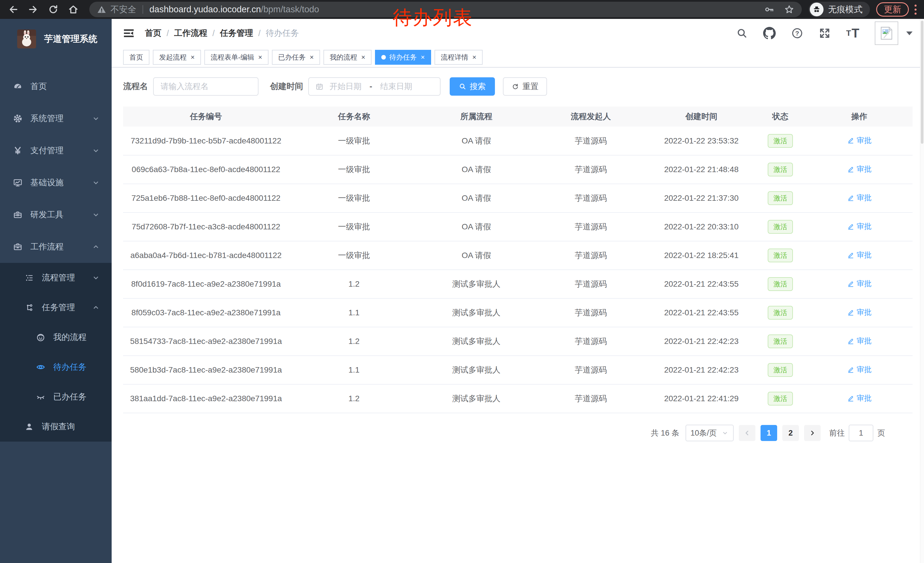  I want to click on sidebar-item-home: 首页, so click(56, 86).